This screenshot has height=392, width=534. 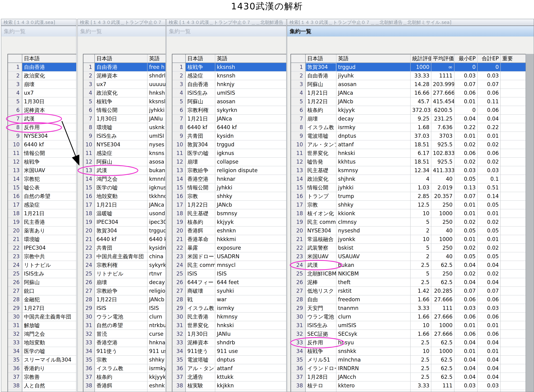 What do you see at coordinates (466, 128) in the screenshot?
I see `cell-s3: 0.22` at bounding box center [466, 128].